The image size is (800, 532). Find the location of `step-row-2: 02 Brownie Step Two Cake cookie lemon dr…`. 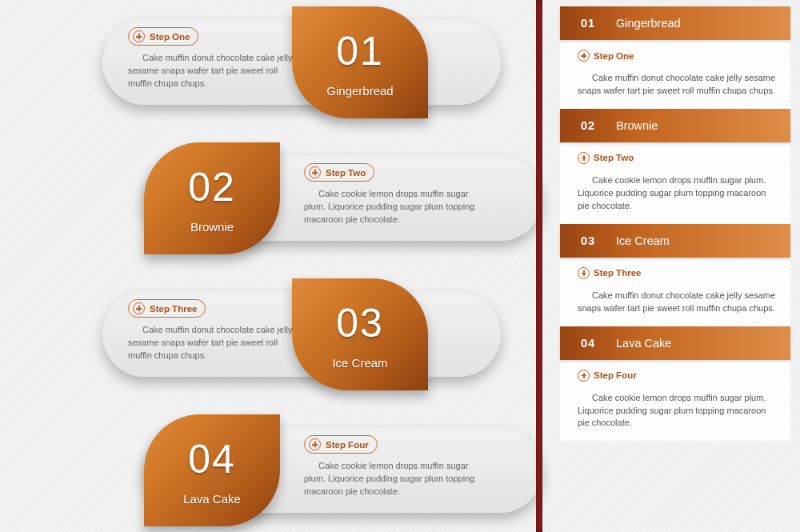

step-row-2: 02 Brownie Step Two Cake cookie lemon dr… is located at coordinates (288, 198).